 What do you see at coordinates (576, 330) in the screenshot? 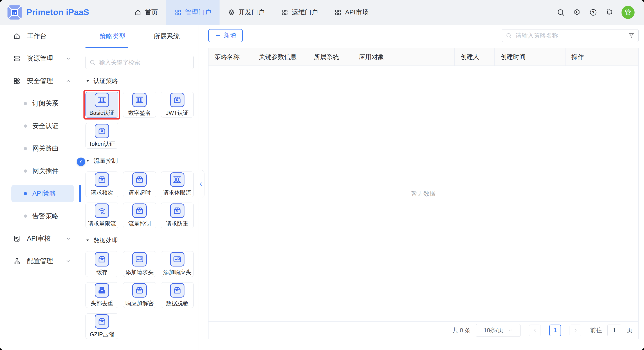
I see `next-page-button` at bounding box center [576, 330].